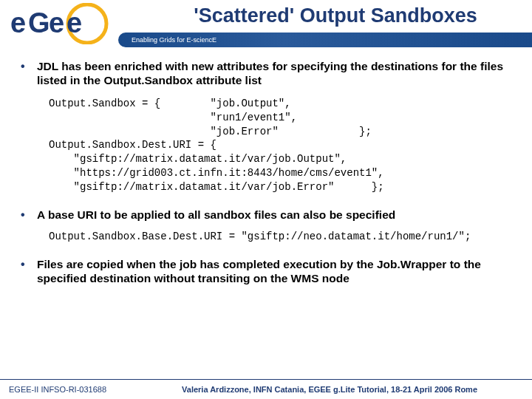  I want to click on footer-left-text: EGEE-II INFSO-RI-031688, so click(58, 389).